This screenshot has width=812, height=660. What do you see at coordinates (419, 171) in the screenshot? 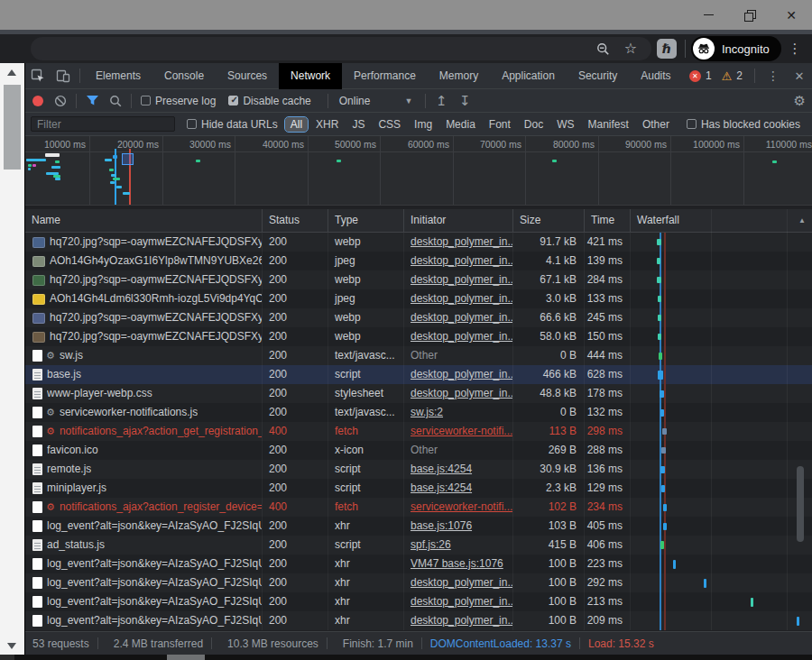
I see `network-overview-timeline: 10000 ms20000 ms30000 ms40000 ms50000 ms…` at bounding box center [419, 171].